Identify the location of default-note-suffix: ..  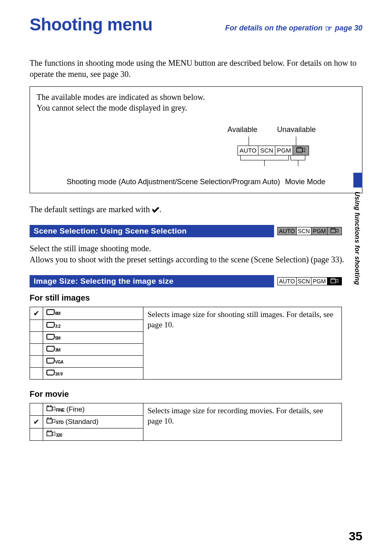
(160, 209).